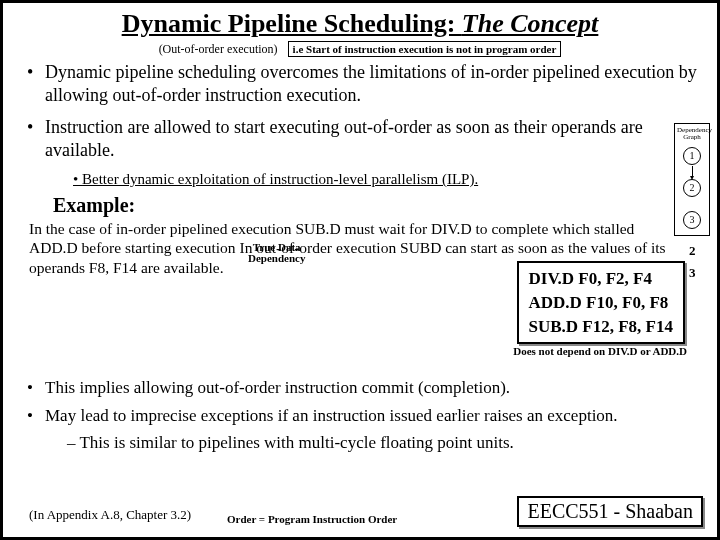 Image resolution: width=720 pixels, height=540 pixels. What do you see at coordinates (395, 180) in the screenshot?
I see `better-line: Better dynamic exploitation of instructi…` at bounding box center [395, 180].